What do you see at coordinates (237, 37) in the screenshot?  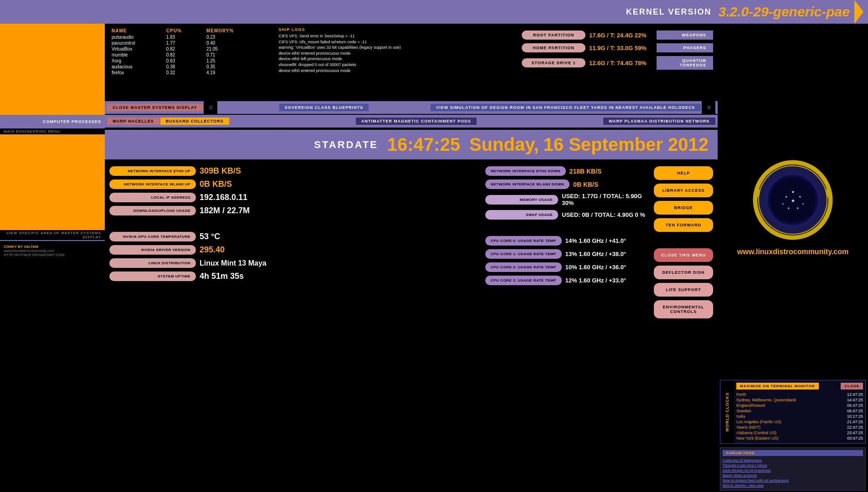 I see `process-mem: 0.23` at bounding box center [237, 37].